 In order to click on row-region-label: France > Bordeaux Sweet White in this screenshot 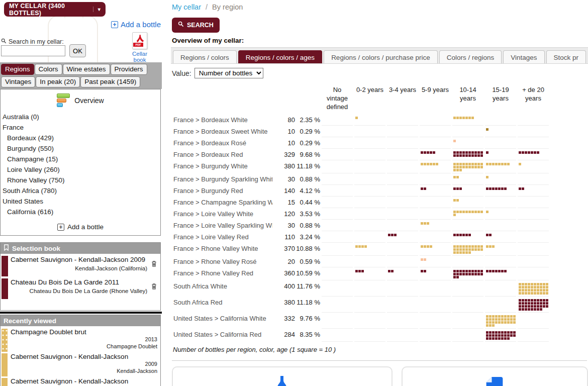, I will do `click(223, 132)`.